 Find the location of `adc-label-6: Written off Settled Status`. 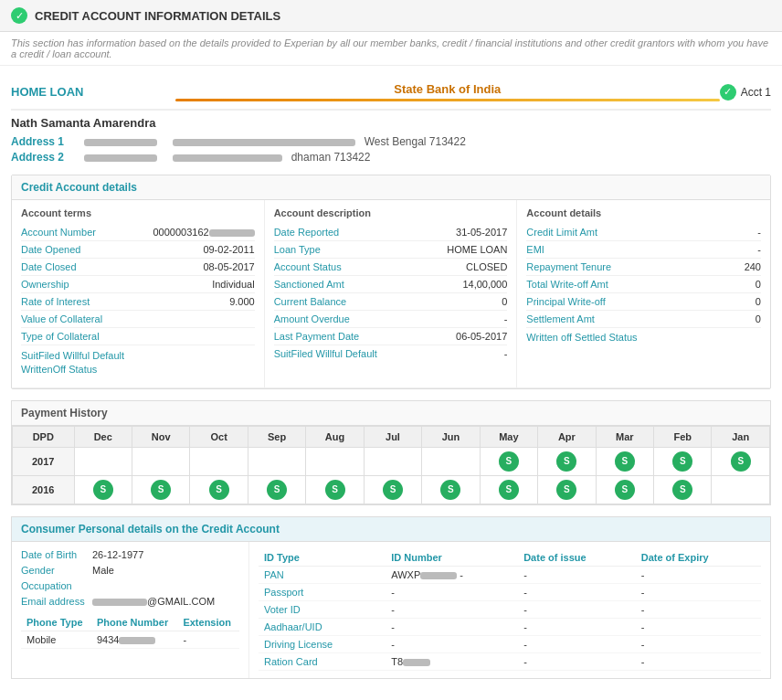

adc-label-6: Written off Settled Status is located at coordinates (585, 337).